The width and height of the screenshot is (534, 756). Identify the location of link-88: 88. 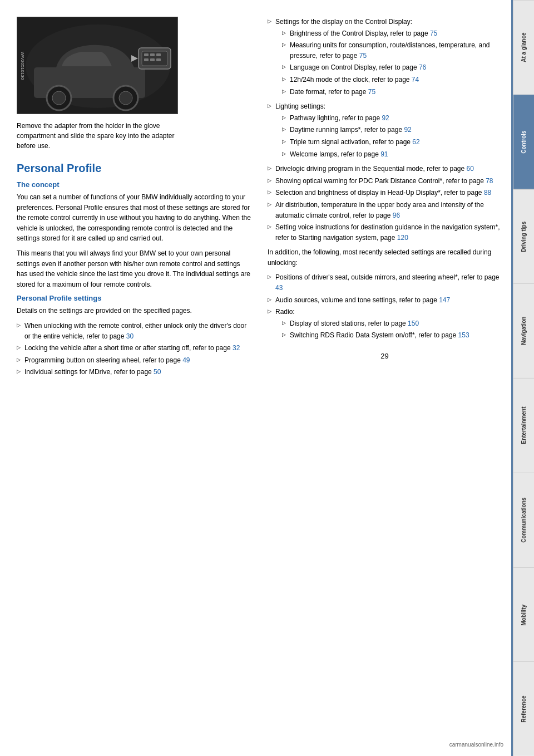
(487, 193).